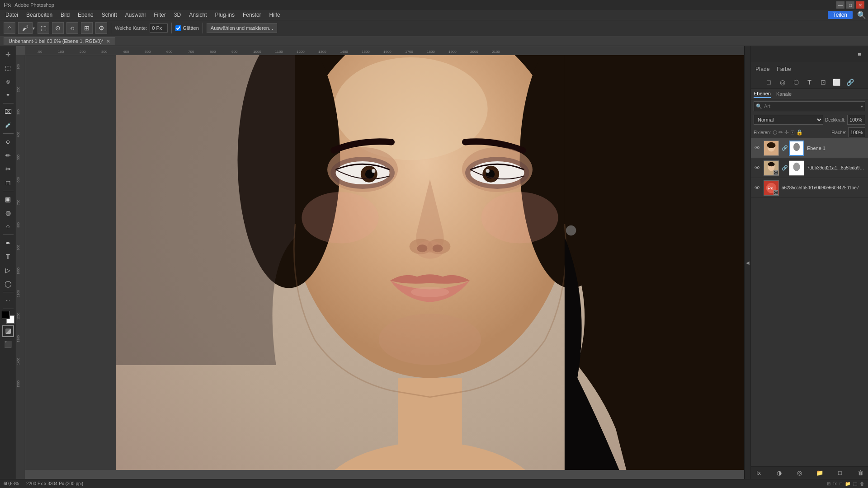 This screenshot has width=868, height=488. What do you see at coordinates (8, 199) in the screenshot?
I see `gradient-tool: ▣` at bounding box center [8, 199].